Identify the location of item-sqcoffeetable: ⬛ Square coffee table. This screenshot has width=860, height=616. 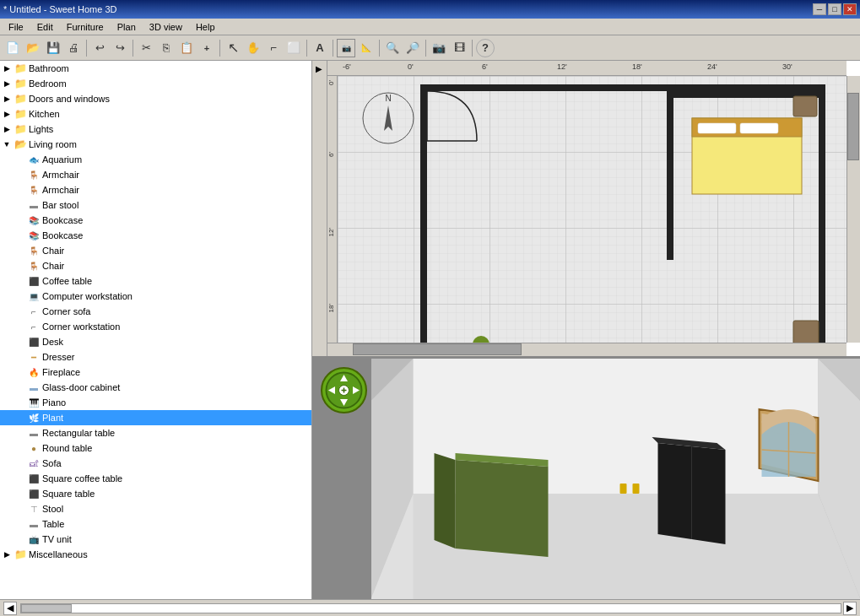
(155, 478).